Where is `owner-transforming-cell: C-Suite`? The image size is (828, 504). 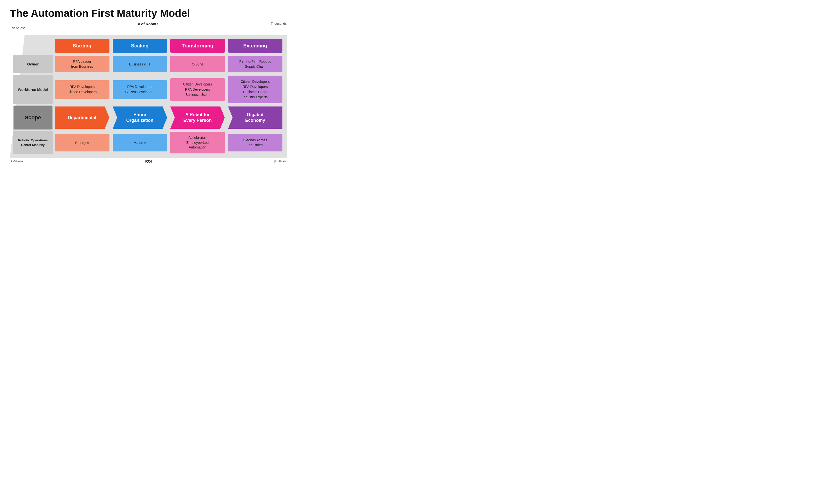
owner-transforming-cell: C-Suite is located at coordinates (198, 64).